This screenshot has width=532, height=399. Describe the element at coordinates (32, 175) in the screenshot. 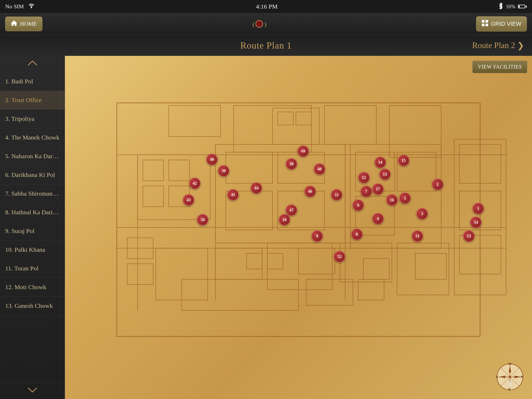

I see `sidebar-item-6: 6. Darikhana Ki Pol` at that location.